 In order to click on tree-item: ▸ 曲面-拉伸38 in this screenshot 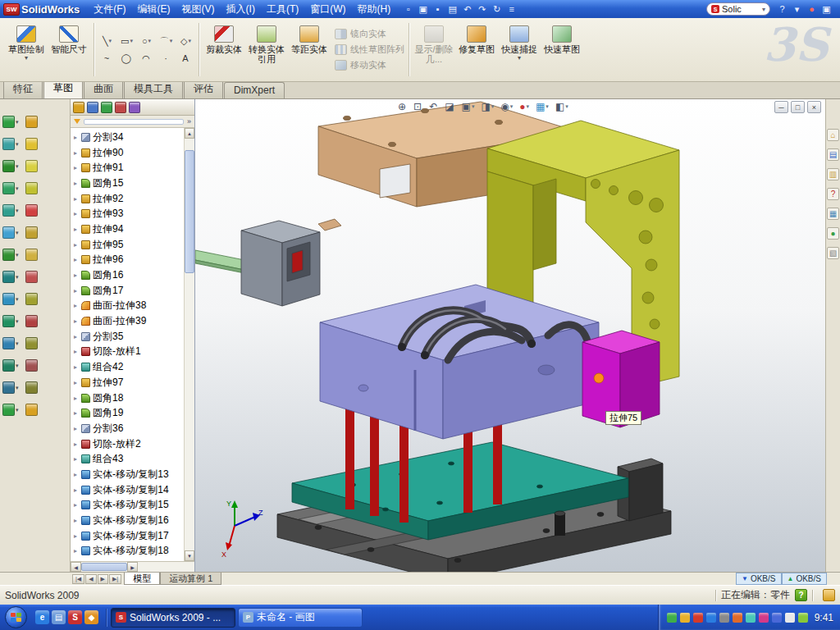, I will do `click(128, 307)`.